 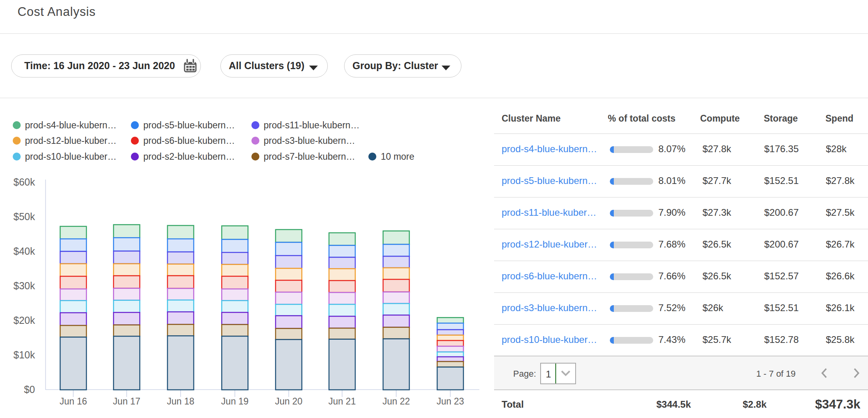 I want to click on svg-text: Jun 18, so click(x=181, y=401).